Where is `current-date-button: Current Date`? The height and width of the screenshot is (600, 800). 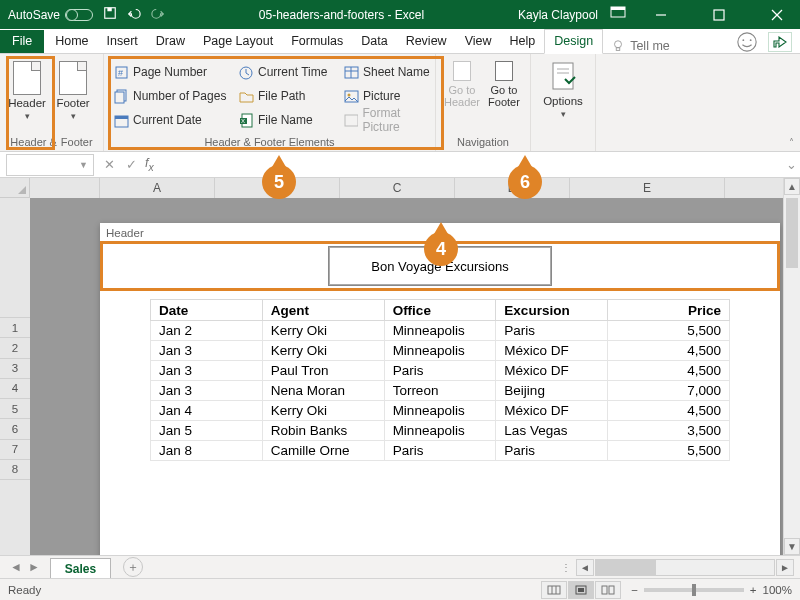
current-date-button: Current Date is located at coordinates (174, 120).